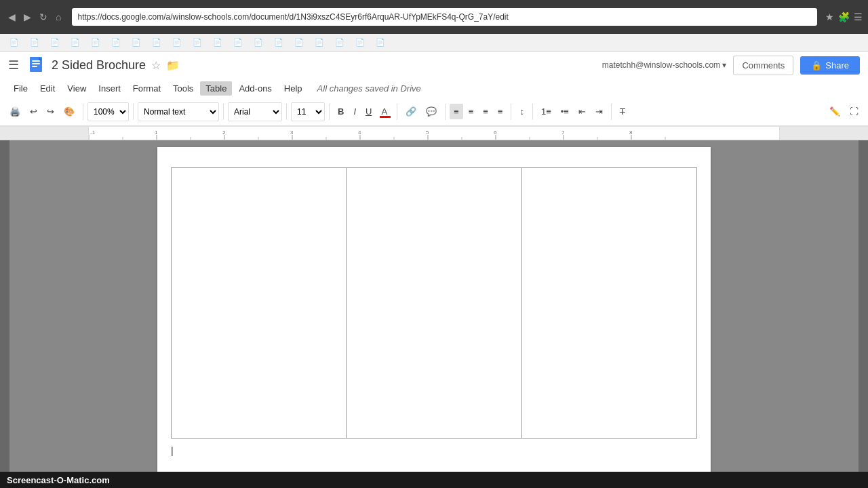 The image size is (868, 488). What do you see at coordinates (15, 111) in the screenshot?
I see `print-button: 🖨️` at bounding box center [15, 111].